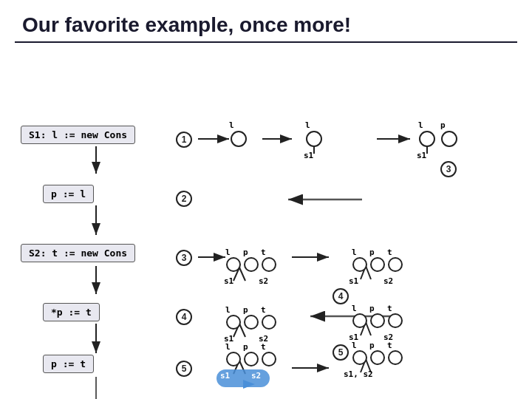  What do you see at coordinates (225, 375) in the screenshot?
I see `label-s1-step5-left: s1` at bounding box center [225, 375].